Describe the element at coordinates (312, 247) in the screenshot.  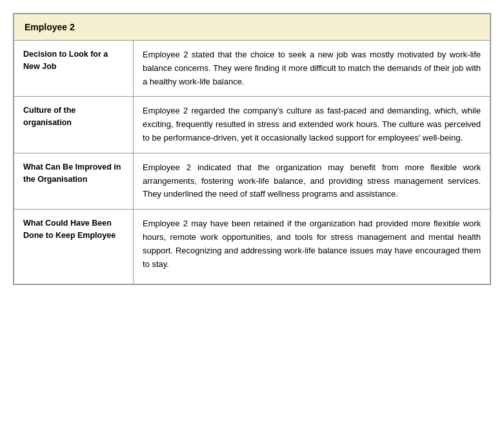
I see `row-content-3: Employee 2 may have been retained if the…` at that location.